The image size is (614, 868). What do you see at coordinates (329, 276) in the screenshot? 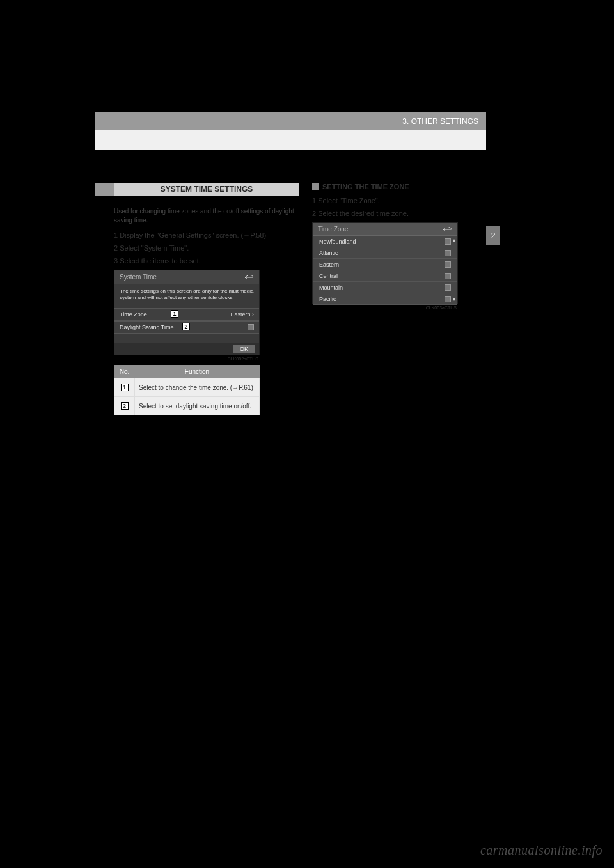
I see `tz-option-label: Central` at bounding box center [329, 276].